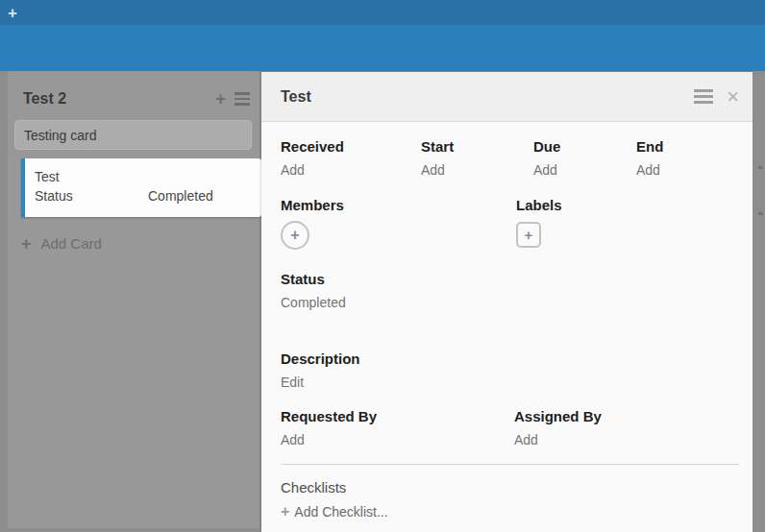 This screenshot has width=765, height=532. Describe the element at coordinates (398, 428) in the screenshot. I see `requested-by-field: Requested By Add` at that location.